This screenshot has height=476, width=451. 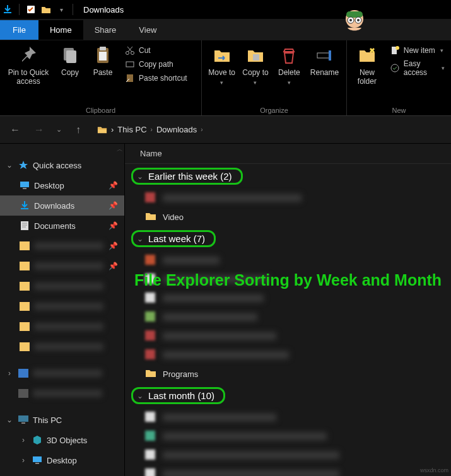 I want to click on nav-recent-dropdown: ⌄, so click(x=59, y=130).